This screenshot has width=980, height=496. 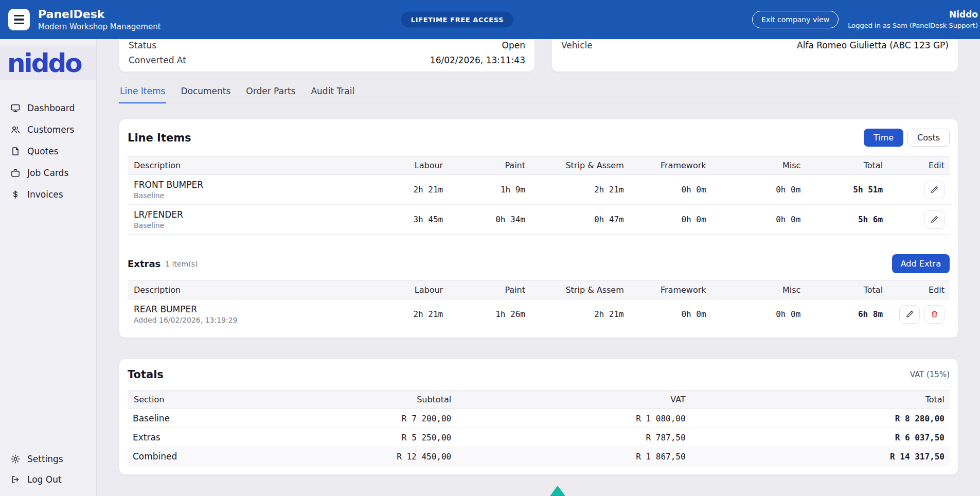 What do you see at coordinates (48, 194) in the screenshot?
I see `sidebar-item-invoices: Invoices` at bounding box center [48, 194].